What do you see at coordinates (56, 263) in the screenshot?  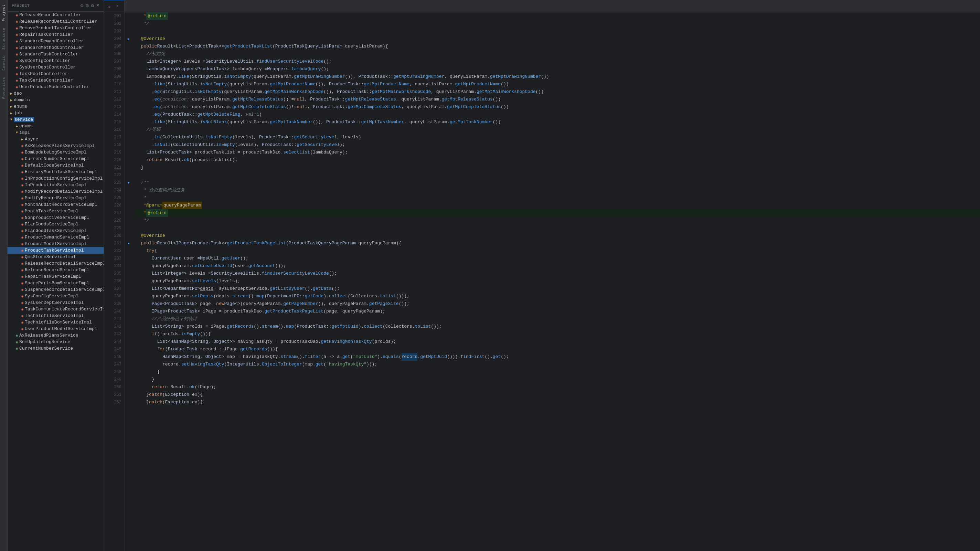 I see `sidebar-item-releaserecorddetailserviceimpl: ◉ReleaseRecordDetailServiceImpl` at bounding box center [56, 263].